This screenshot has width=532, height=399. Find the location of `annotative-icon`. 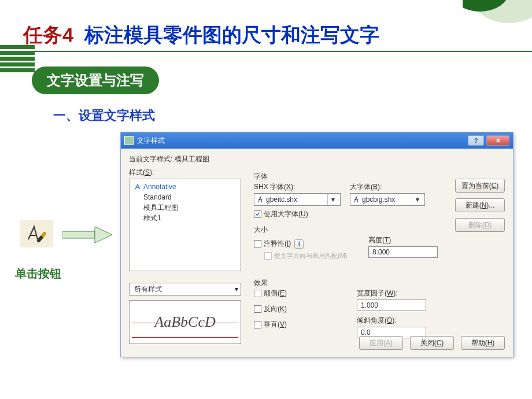

annotative-icon is located at coordinates (138, 187).